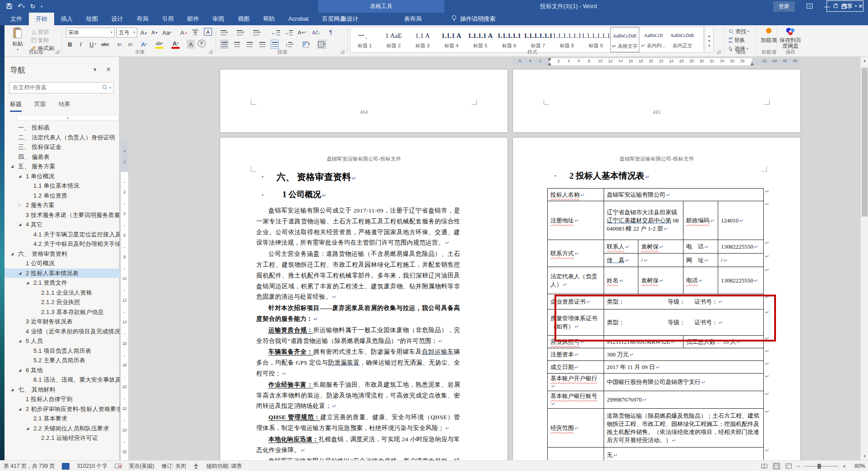 The height and width of the screenshot is (471, 868). Describe the element at coordinates (684, 383) in the screenshot. I see `table-cell: 中国银行股份有限公司盘锦唐宁支行↵` at that location.